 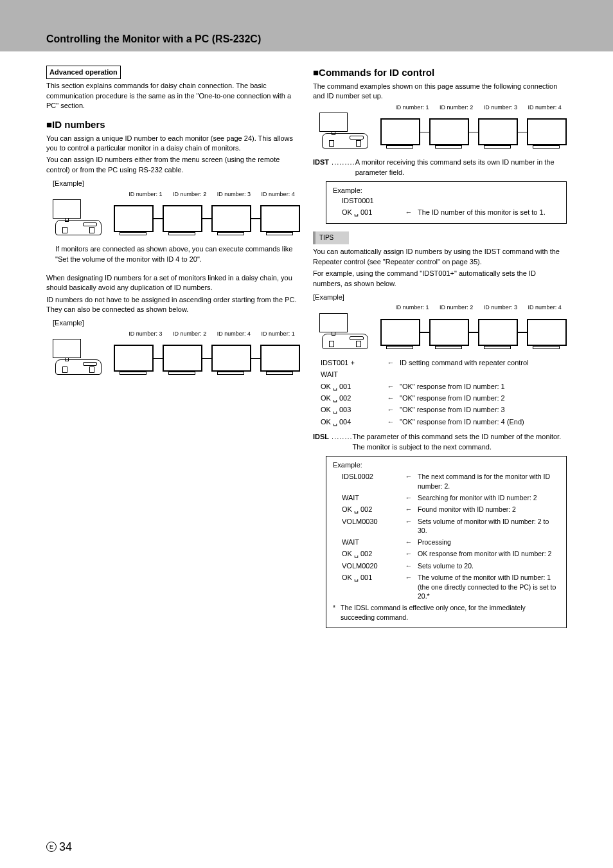 What do you see at coordinates (443, 422) in the screenshot?
I see `response-line: OK ␣ 004←"OK" response from ID number: 4…` at bounding box center [443, 422].